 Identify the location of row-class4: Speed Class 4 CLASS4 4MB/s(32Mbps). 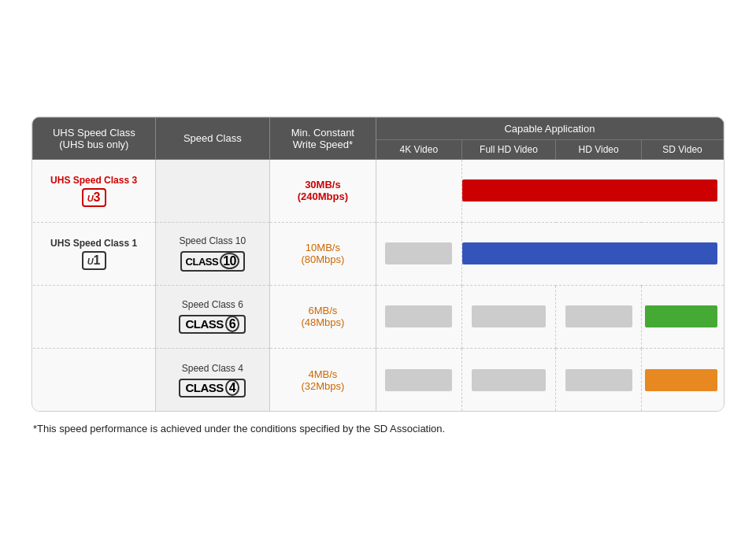
(378, 379).